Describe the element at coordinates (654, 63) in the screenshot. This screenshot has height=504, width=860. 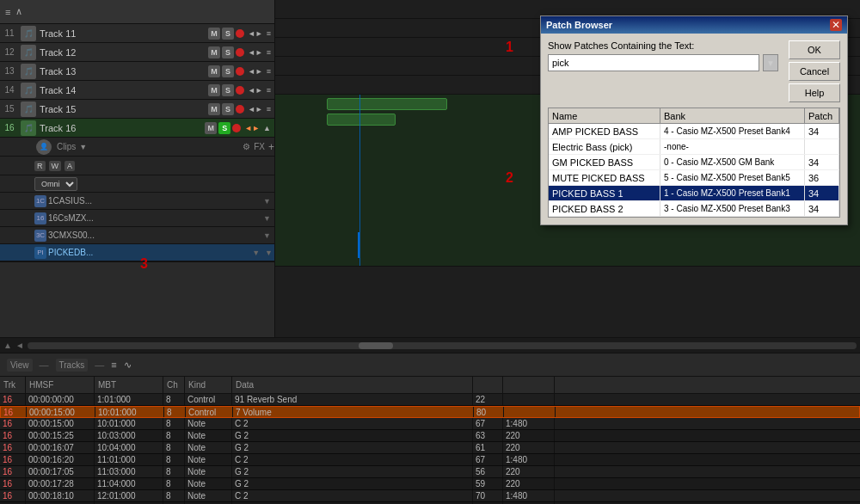
I see `patch-search-input` at that location.